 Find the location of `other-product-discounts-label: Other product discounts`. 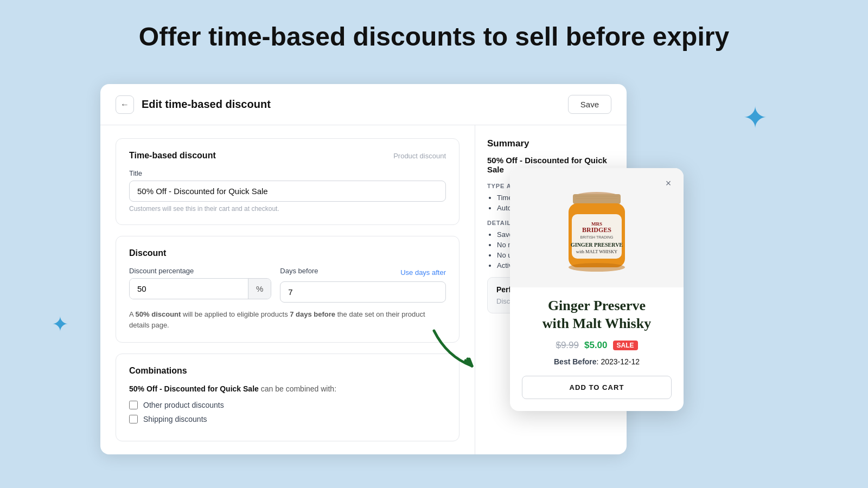

other-product-discounts-label: Other product discounts is located at coordinates (183, 405).